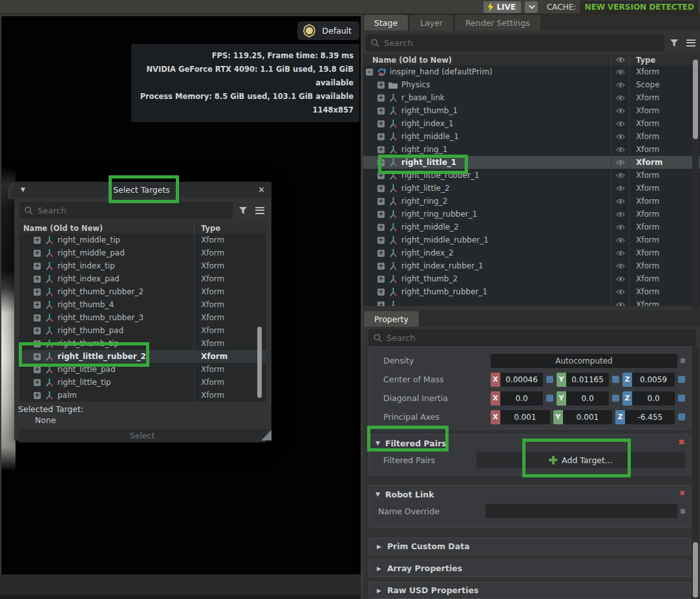 Image resolution: width=700 pixels, height=599 pixels. What do you see at coordinates (23, 190) in the screenshot?
I see `triangle-down-icon: ▼` at bounding box center [23, 190].